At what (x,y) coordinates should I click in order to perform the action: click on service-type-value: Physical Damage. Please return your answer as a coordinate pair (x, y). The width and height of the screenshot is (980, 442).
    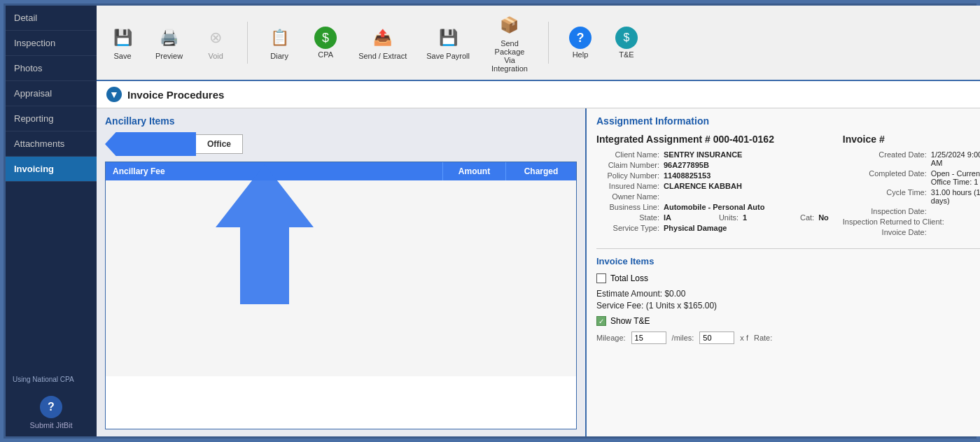
    Looking at the image, I should click on (696, 228).